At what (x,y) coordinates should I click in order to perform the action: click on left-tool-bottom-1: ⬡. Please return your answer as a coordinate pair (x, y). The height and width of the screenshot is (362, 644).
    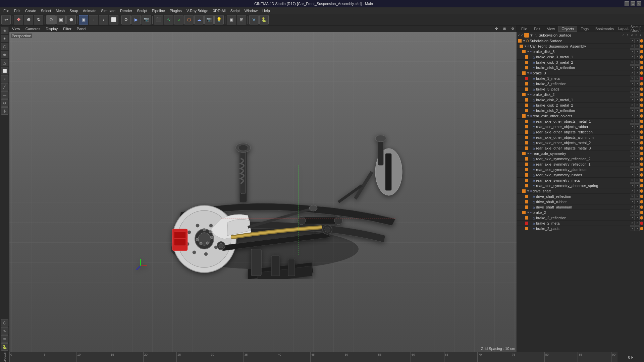
    Looking at the image, I should click on (5, 323).